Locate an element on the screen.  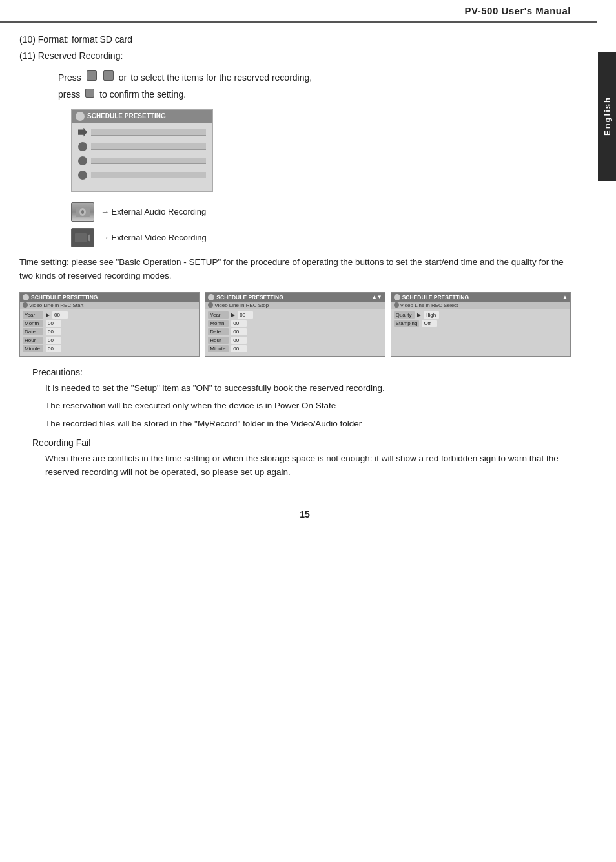
mini-body-1: Year ▶ 00 Month 00 Date 00 Hour 00 Min is located at coordinates (110, 332).